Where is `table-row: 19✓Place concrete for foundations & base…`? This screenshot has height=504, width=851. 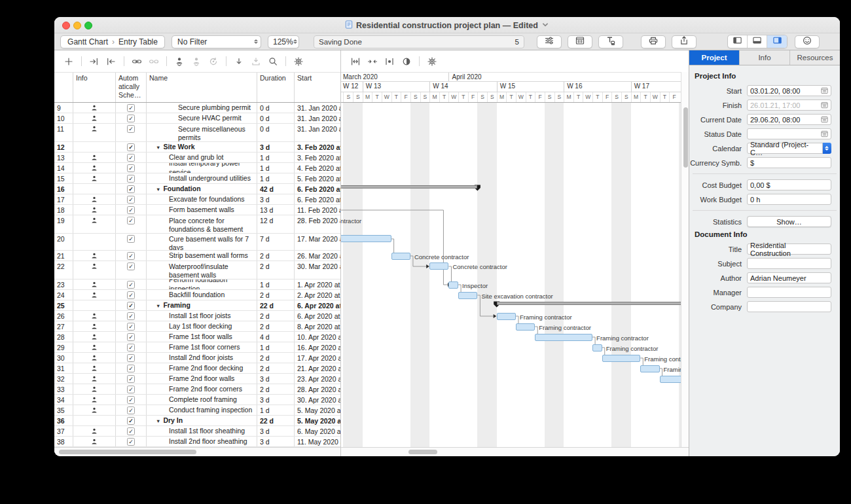 table-row: 19✓Place concrete for foundations & base… is located at coordinates (198, 225).